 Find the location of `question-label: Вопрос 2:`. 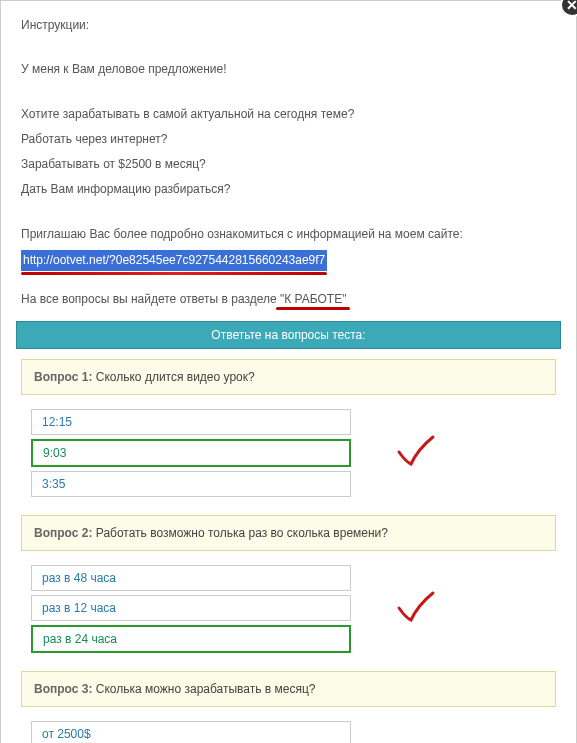

question-label: Вопрос 2: is located at coordinates (63, 533).